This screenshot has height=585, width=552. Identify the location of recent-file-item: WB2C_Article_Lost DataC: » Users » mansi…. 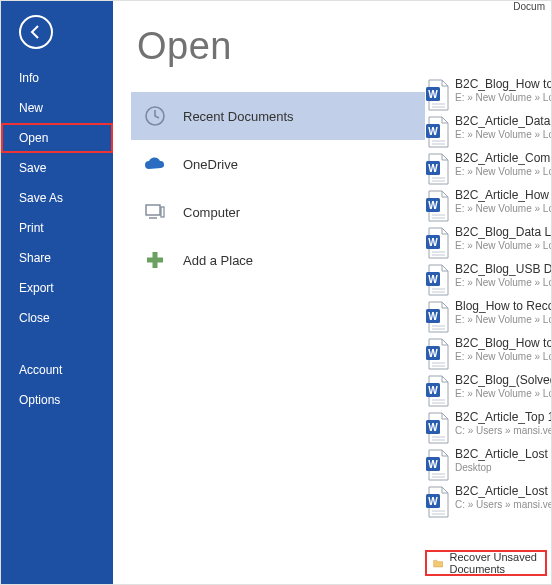
(488, 501).